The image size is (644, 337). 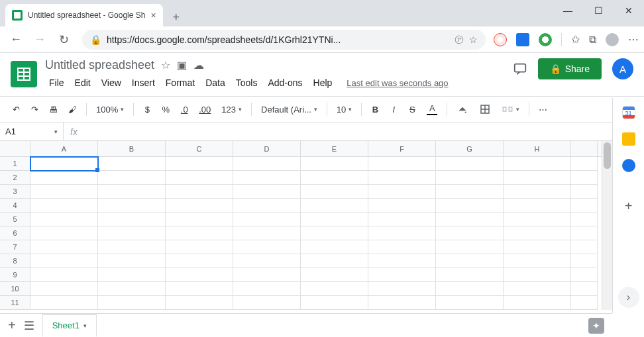 I want to click on browser-tab: Untitled spreadsheet - Google Sh ×, so click(x=84, y=15).